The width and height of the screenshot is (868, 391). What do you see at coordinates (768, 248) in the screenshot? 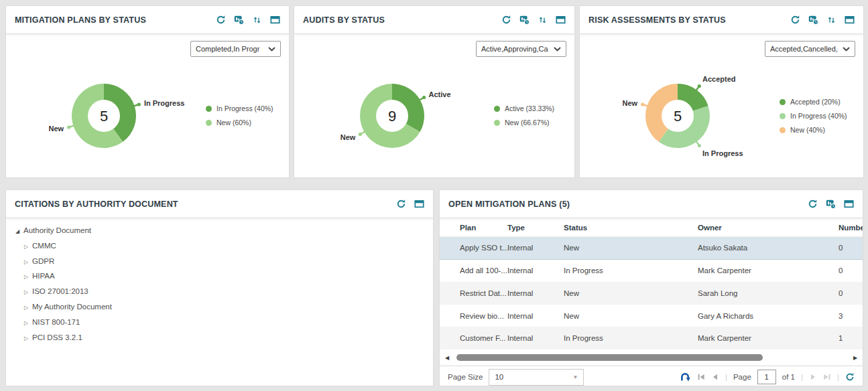
I see `cell-owner: Atsuko Sakata` at bounding box center [768, 248].